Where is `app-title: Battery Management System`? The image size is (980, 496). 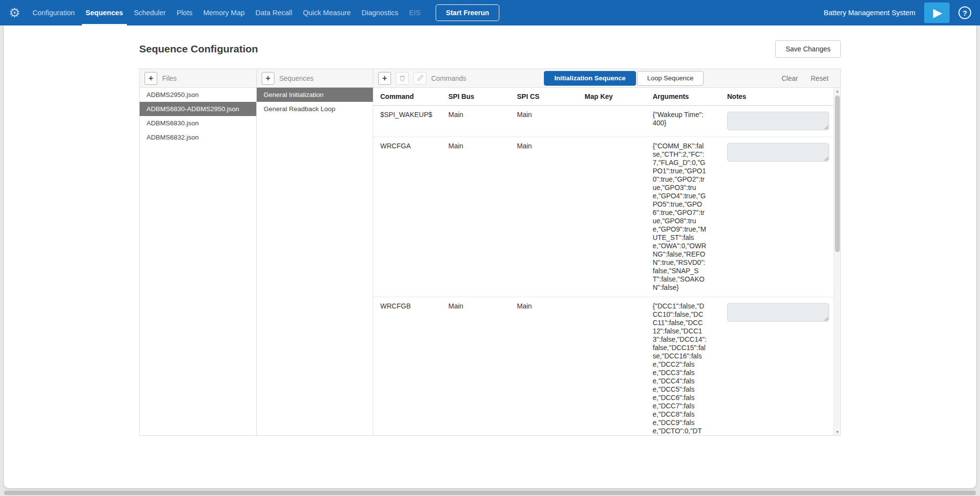 app-title: Battery Management System is located at coordinates (869, 13).